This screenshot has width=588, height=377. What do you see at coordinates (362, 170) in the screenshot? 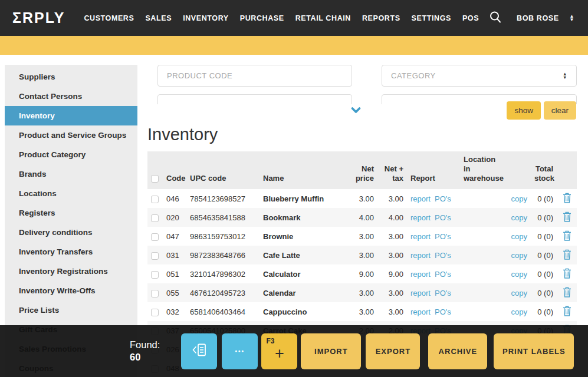
I see `table-header-row: Code UPC code Name Net price Net + tax R…` at bounding box center [362, 170].